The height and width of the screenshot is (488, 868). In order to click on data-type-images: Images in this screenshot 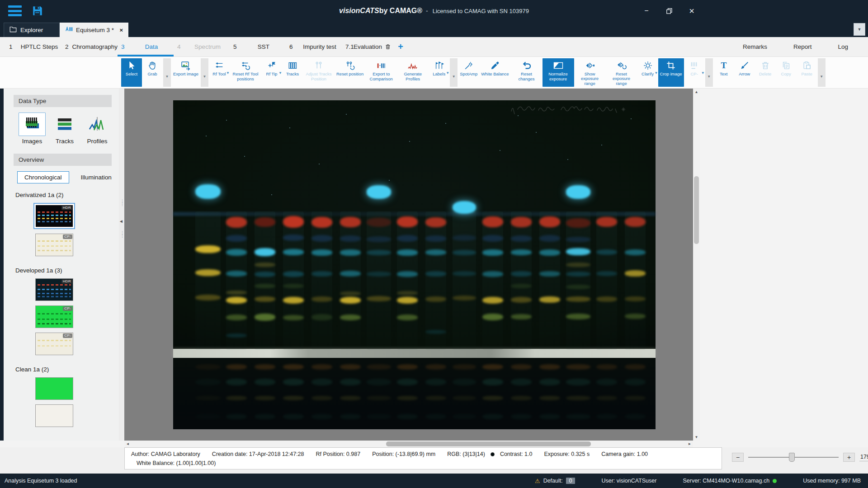, I will do `click(32, 128)`.